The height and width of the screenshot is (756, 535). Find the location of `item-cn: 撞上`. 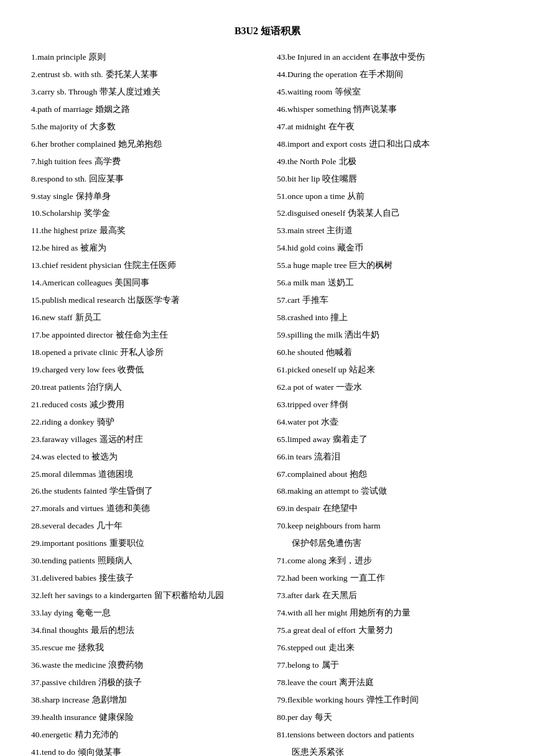

item-cn: 撞上 is located at coordinates (339, 317).